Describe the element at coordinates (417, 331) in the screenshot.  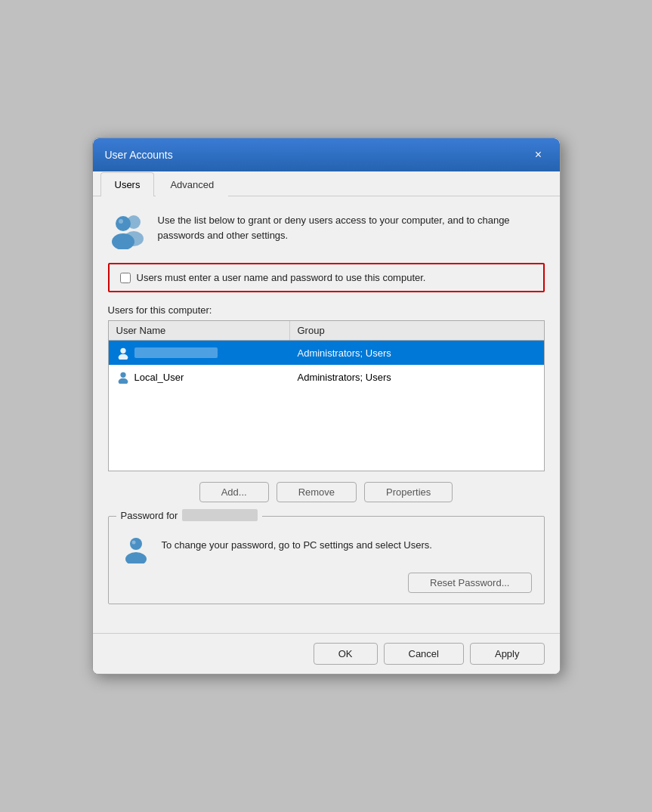
I see `col-group: Group` at that location.